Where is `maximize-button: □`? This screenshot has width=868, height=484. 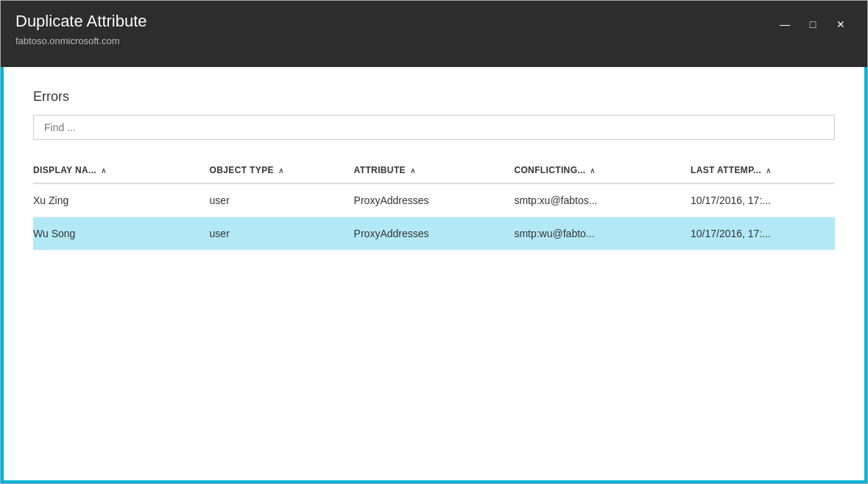
maximize-button: □ is located at coordinates (813, 24).